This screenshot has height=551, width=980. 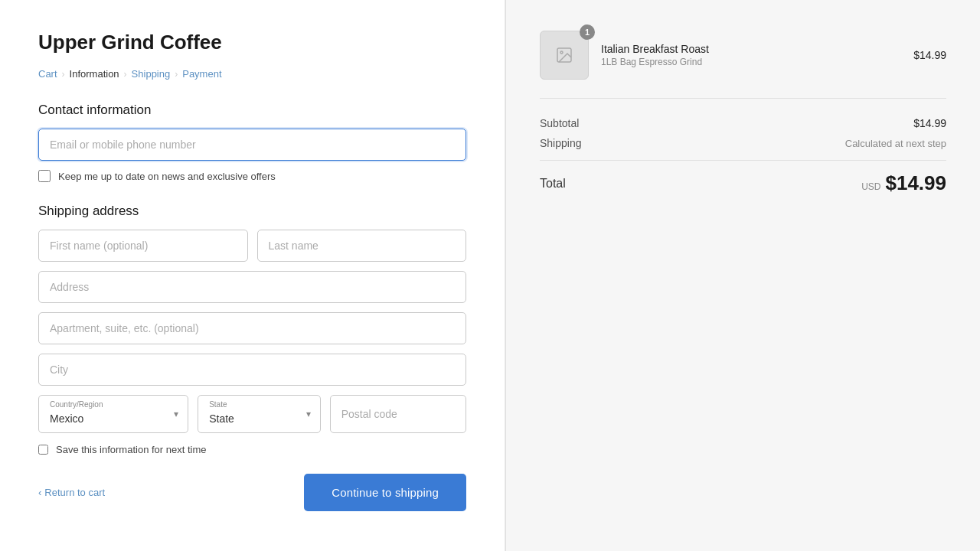 What do you see at coordinates (896, 144) in the screenshot?
I see `shipping-value: Calculated at next step` at bounding box center [896, 144].